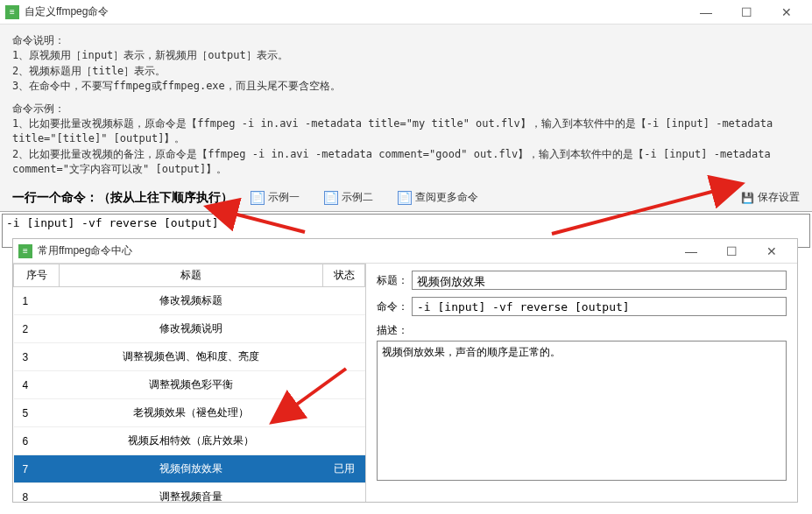 Image resolution: width=812 pixels, height=514 pixels. I want to click on detail-desc-label: 描述：, so click(582, 331).